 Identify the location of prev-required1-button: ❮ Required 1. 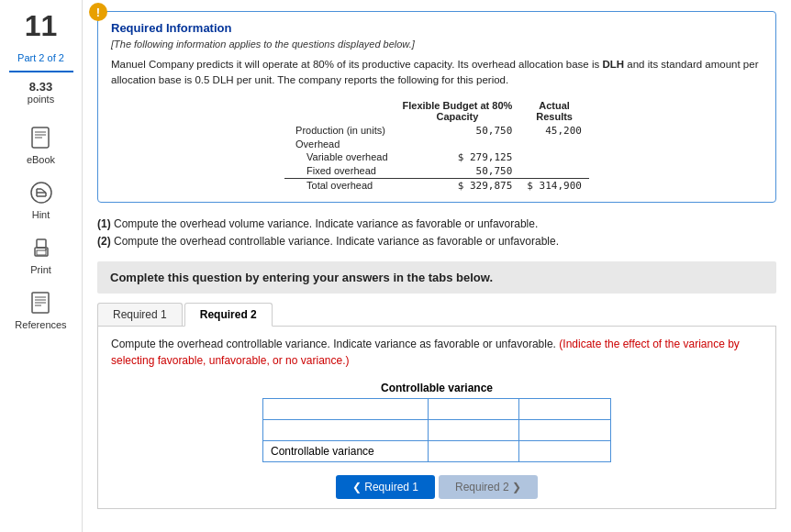
(385, 487).